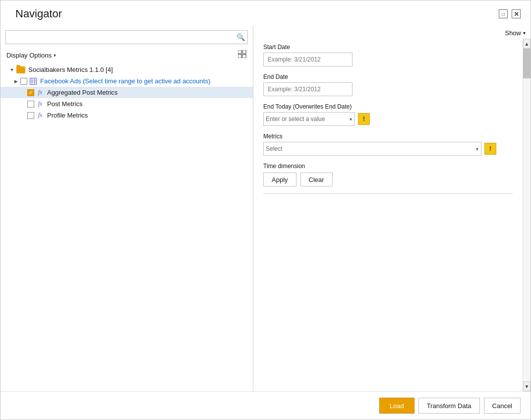 This screenshot has height=420, width=531. Describe the element at coordinates (502, 406) in the screenshot. I see `cancel-button: Cancel` at that location.